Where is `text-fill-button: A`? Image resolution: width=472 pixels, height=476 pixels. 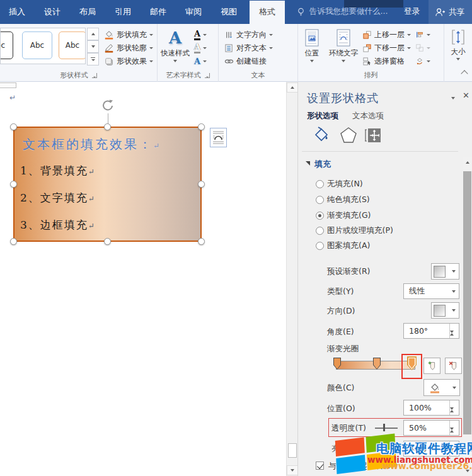 text-fill-button: A is located at coordinates (200, 35).